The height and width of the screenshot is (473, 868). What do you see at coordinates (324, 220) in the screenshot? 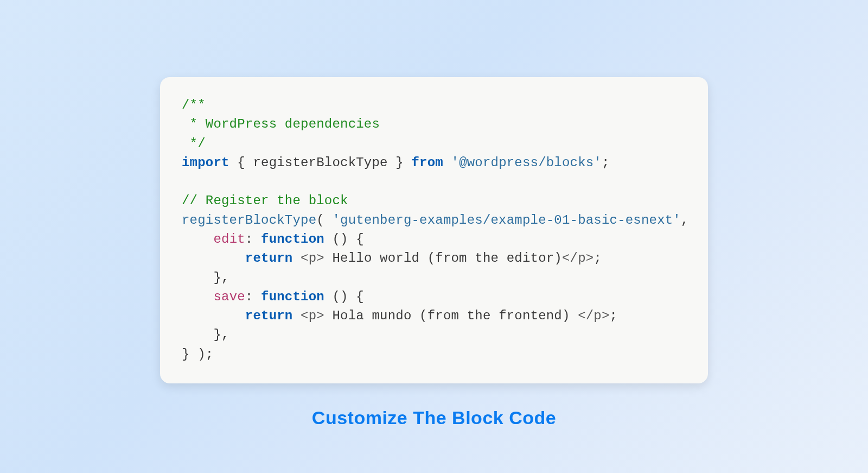
I see `paren-open: (` at bounding box center [324, 220].